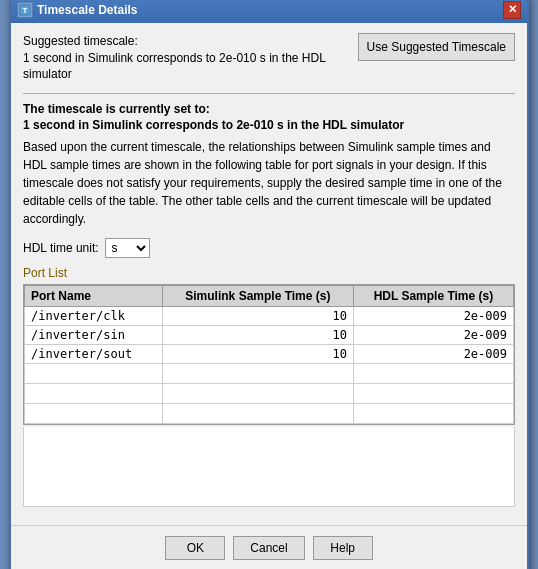  What do you see at coordinates (94, 336) in the screenshot?
I see `port-name-cell: /inverter/sin` at bounding box center [94, 336].